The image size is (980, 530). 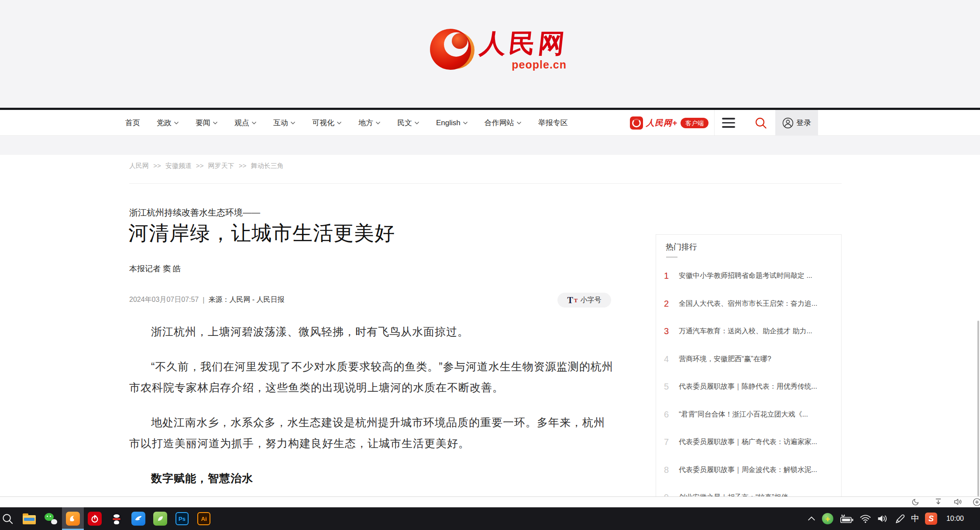 I want to click on source-name: 人民网 - 人民日报, so click(x=257, y=300).